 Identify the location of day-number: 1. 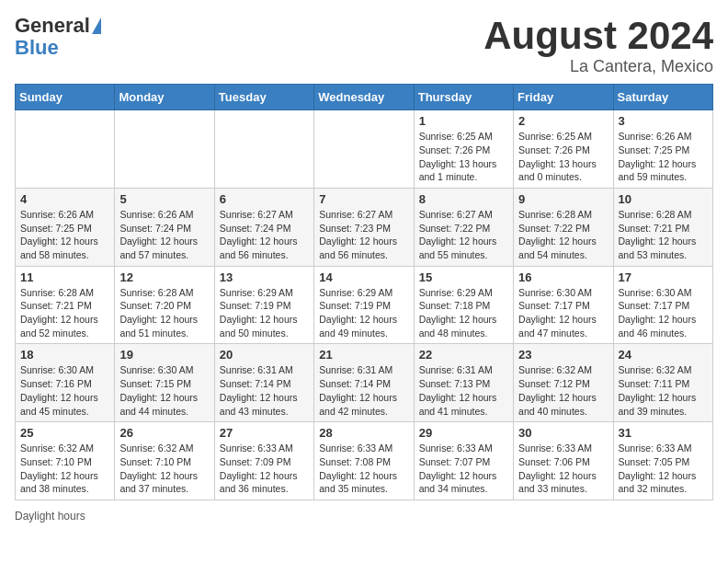
(463, 121).